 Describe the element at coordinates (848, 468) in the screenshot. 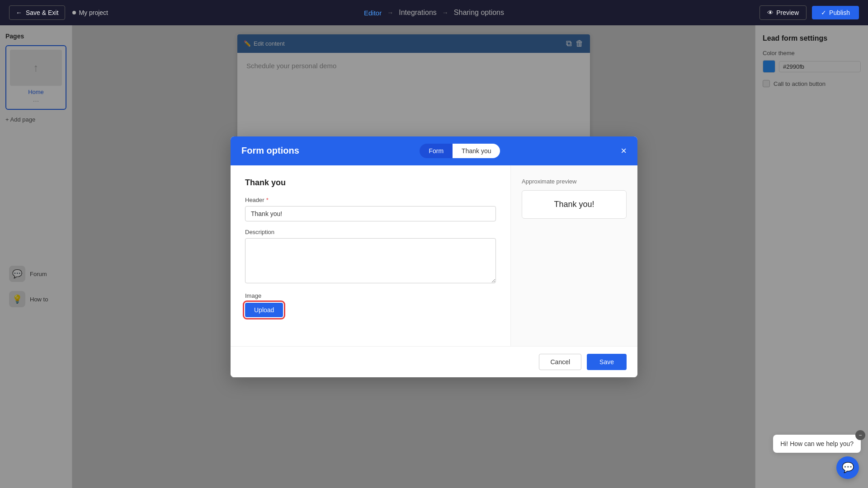

I see `chat-bubble-button: 💬` at that location.